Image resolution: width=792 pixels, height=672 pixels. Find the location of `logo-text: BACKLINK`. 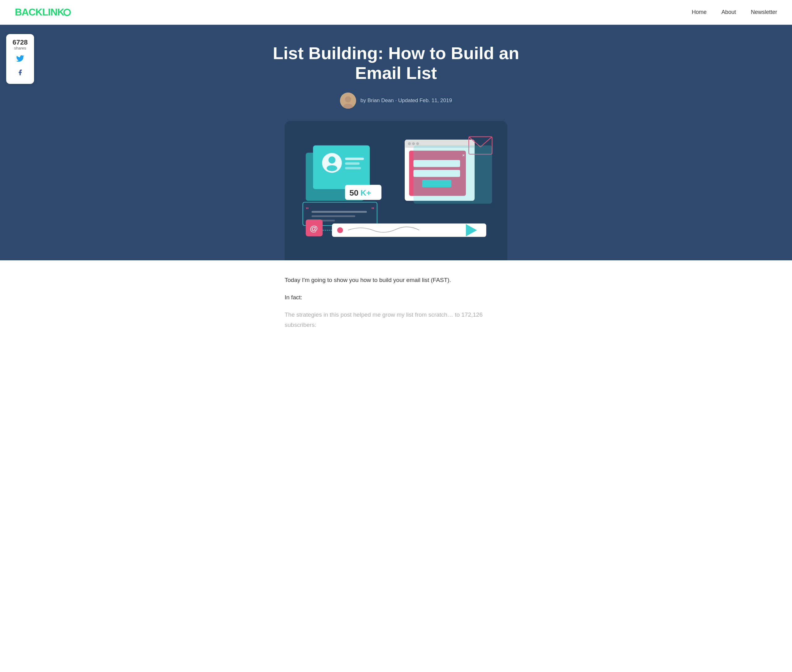

logo-text: BACKLINK is located at coordinates (40, 12).